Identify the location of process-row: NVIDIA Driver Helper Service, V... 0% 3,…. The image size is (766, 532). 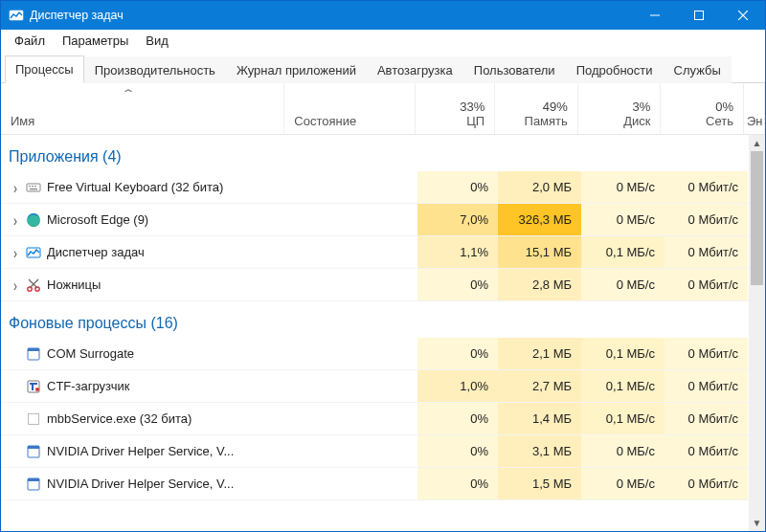
(375, 452).